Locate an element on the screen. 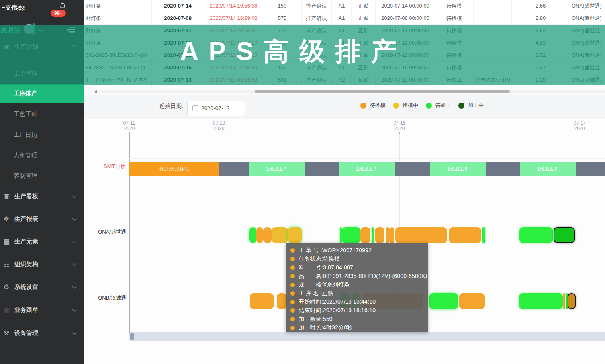 This screenshot has width=605, height=364. table-cell: 2.66 is located at coordinates (541, 6).